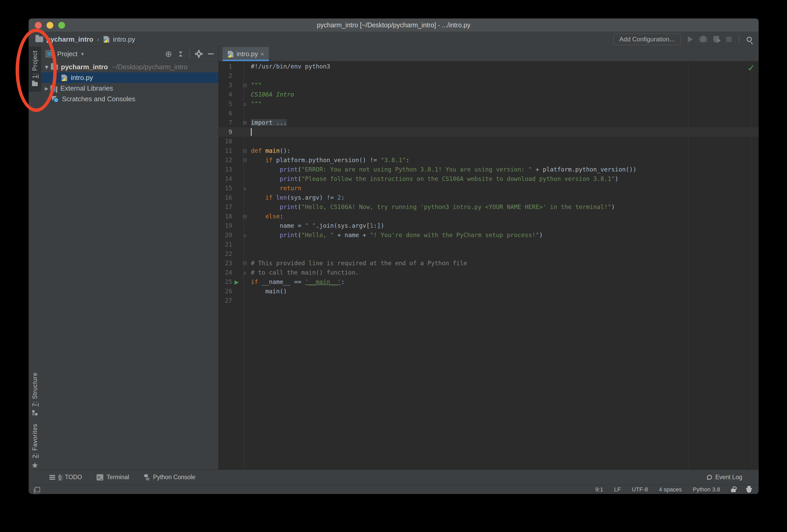  What do you see at coordinates (272, 94) in the screenshot?
I see `code-text: CS106A Intro` at bounding box center [272, 94].